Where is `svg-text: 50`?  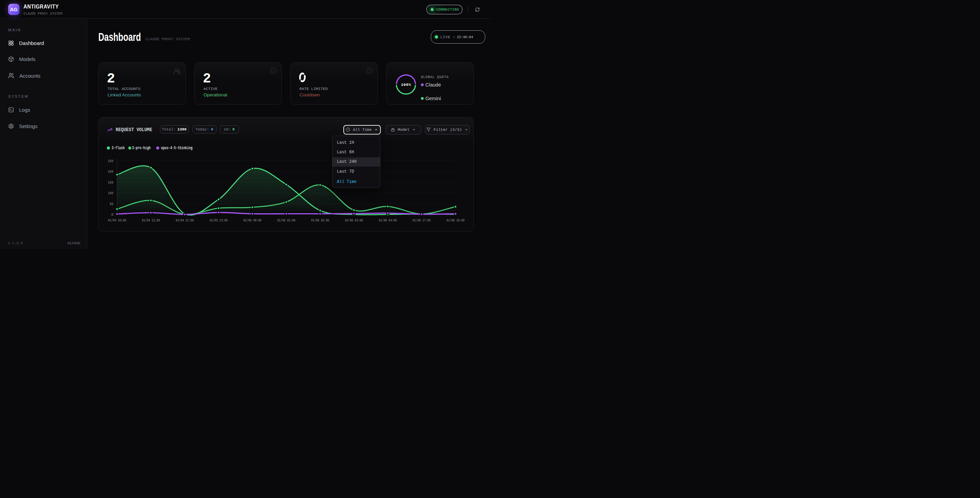 svg-text: 50 is located at coordinates (111, 203).